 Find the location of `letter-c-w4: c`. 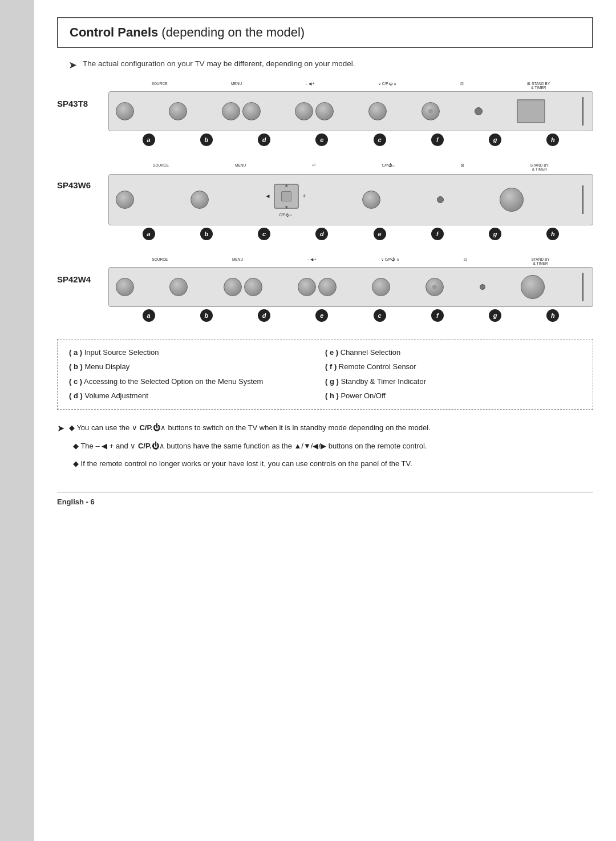

letter-c-w4: c is located at coordinates (380, 316).